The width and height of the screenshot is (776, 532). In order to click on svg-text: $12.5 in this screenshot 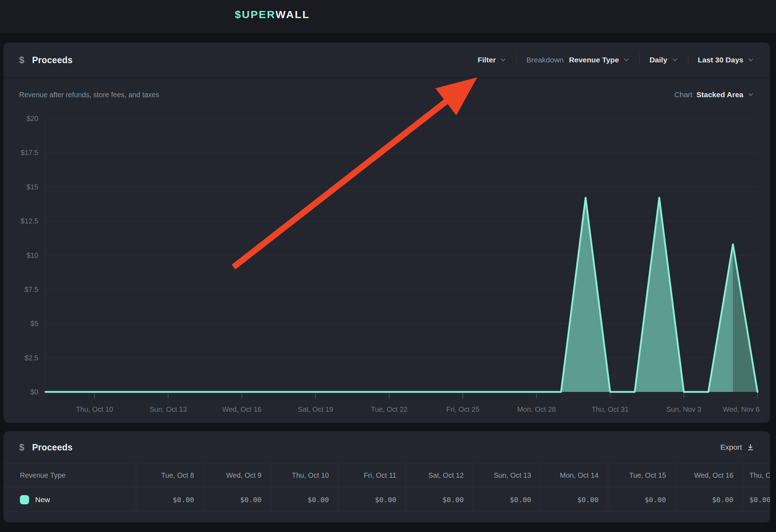, I will do `click(29, 221)`.